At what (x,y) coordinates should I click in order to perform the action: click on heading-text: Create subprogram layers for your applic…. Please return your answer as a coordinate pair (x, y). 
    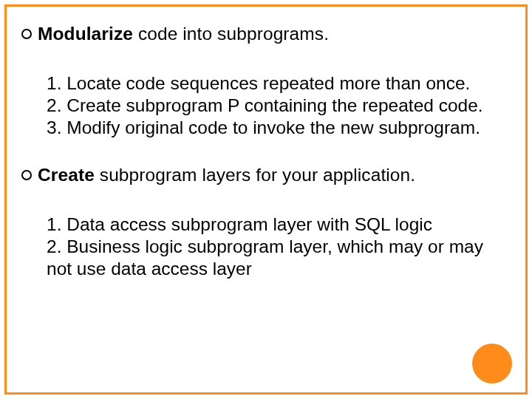
    Looking at the image, I should click on (226, 174).